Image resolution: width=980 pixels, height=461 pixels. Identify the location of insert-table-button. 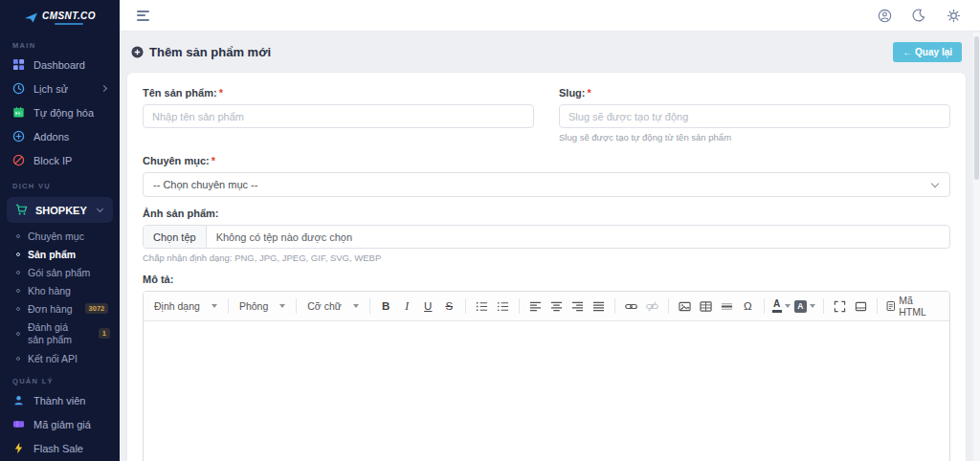
(706, 306).